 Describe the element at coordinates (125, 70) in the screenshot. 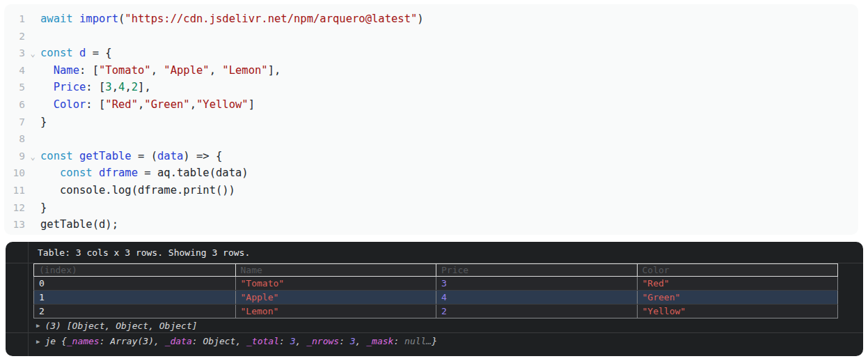

I see `code-token: "Tomato"` at that location.